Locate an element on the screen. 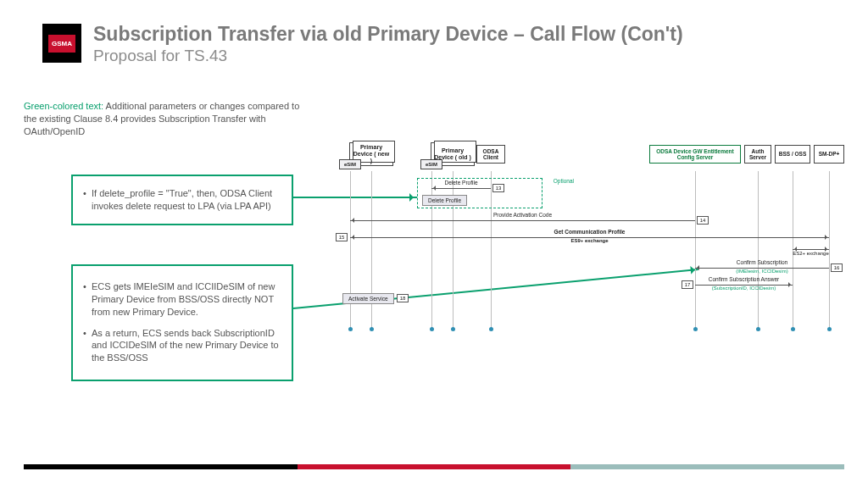 The image size is (868, 488). msg-16: Confirm Subscription (IMEIesim, ICCIDesi… is located at coordinates (762, 268).